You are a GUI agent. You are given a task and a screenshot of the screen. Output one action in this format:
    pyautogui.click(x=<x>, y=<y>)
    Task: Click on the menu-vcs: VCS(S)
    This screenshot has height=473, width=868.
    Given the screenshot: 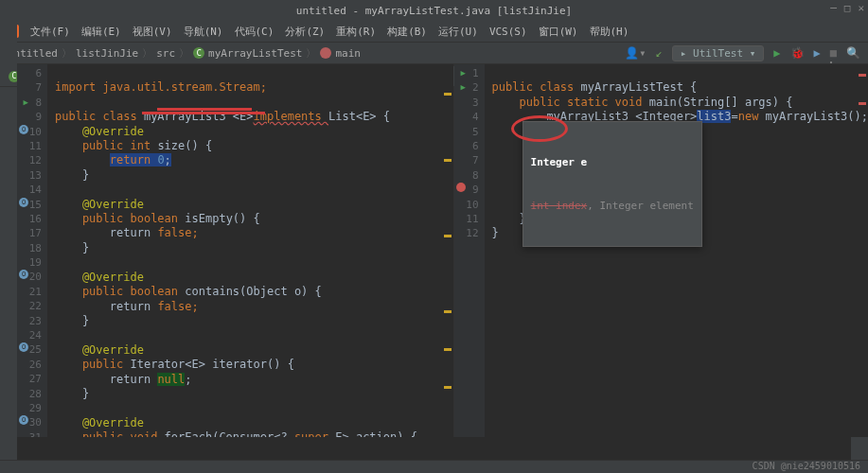 What is the action you would take?
    pyautogui.click(x=508, y=32)
    